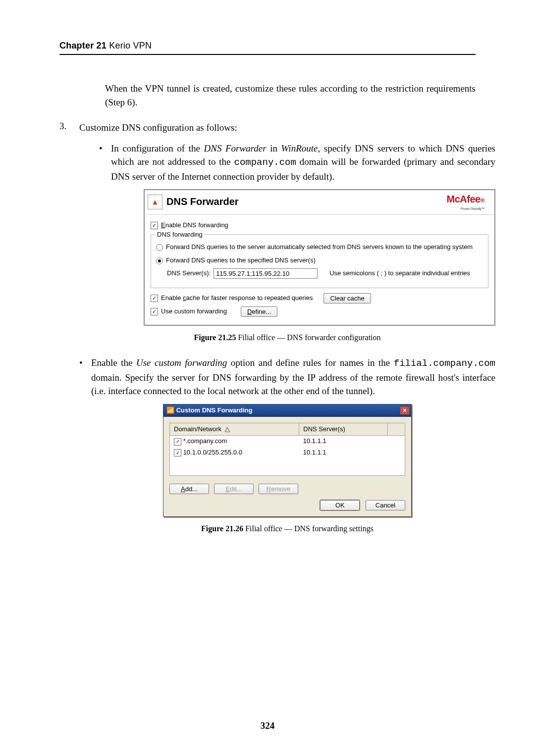 Image resolution: width=535 pixels, height=756 pixels. What do you see at coordinates (130, 46) in the screenshot?
I see `chapter-title: Kerio VPN` at bounding box center [130, 46].